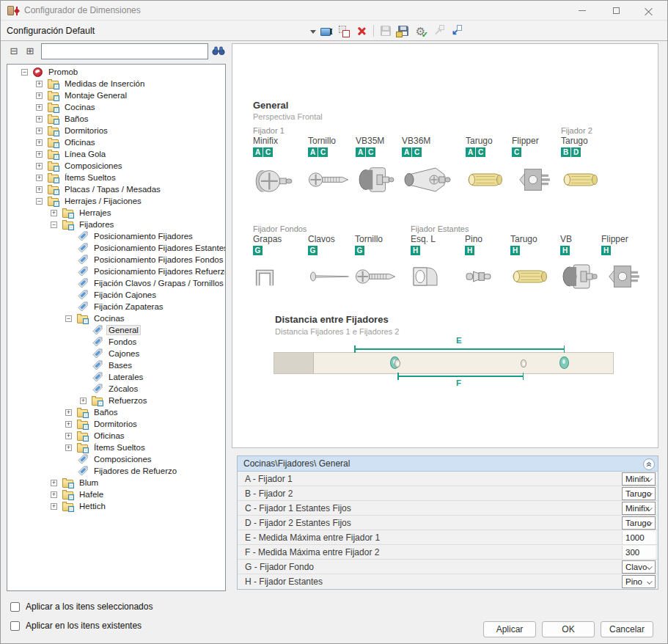 This screenshot has height=644, width=668. Describe the element at coordinates (345, 31) in the screenshot. I see `copy-config-icon` at that location.